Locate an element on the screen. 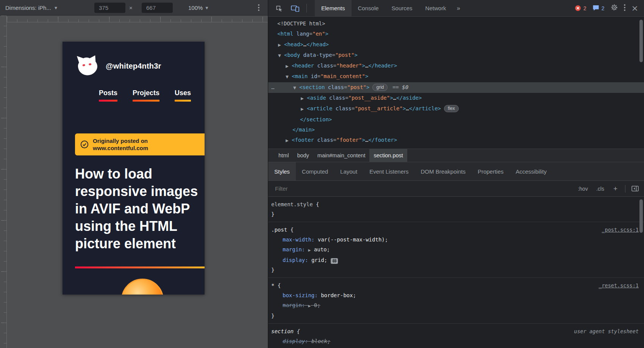 This screenshot has width=644, height=348. site-handle: @whitep4nth3r is located at coordinates (133, 66).